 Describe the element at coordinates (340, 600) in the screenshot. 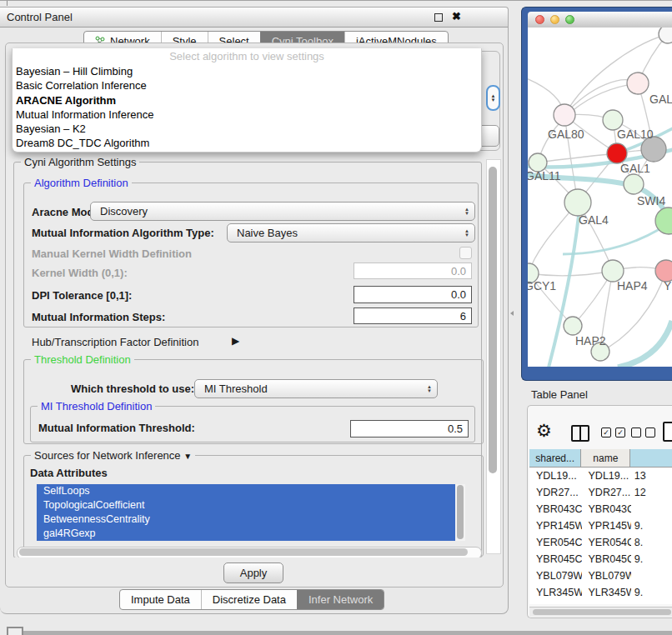

I see `tab-infer-network: Infer Network` at that location.